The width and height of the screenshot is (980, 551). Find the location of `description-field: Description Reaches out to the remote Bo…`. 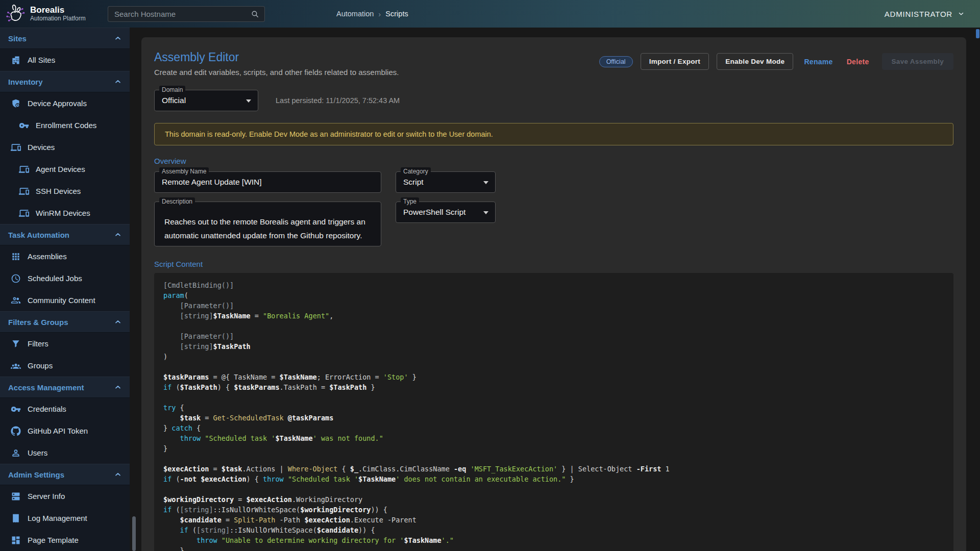

description-field: Description Reaches out to the remote Bo… is located at coordinates (267, 224).